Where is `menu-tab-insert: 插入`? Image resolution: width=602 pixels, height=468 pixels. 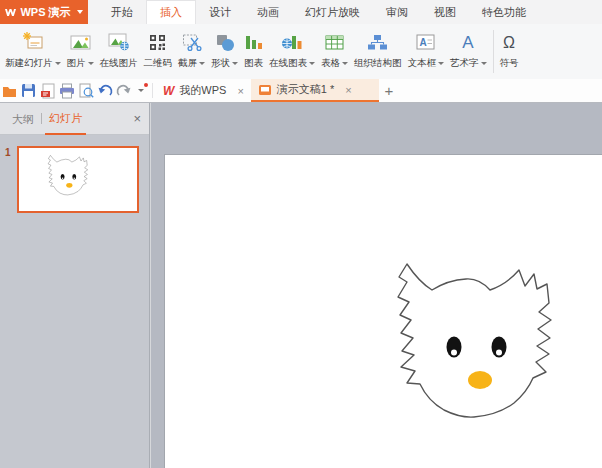
menu-tab-insert: 插入 is located at coordinates (171, 12).